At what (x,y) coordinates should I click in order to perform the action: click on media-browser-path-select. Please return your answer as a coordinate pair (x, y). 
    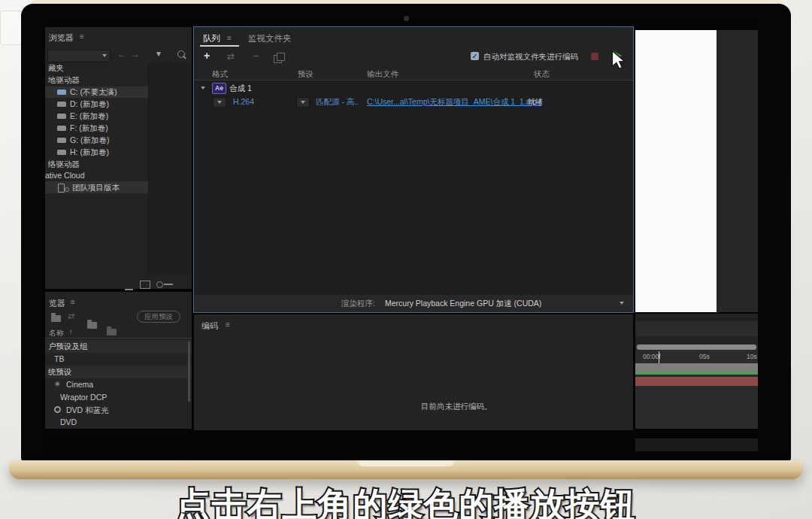
    Looking at the image, I should click on (79, 56).